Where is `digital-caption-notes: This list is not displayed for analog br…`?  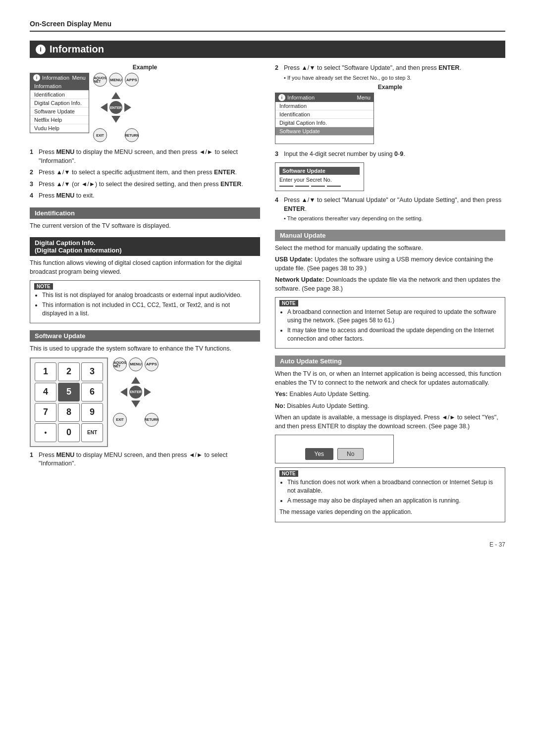
digital-caption-notes: This list is not displayed for analog br… is located at coordinates (149, 304).